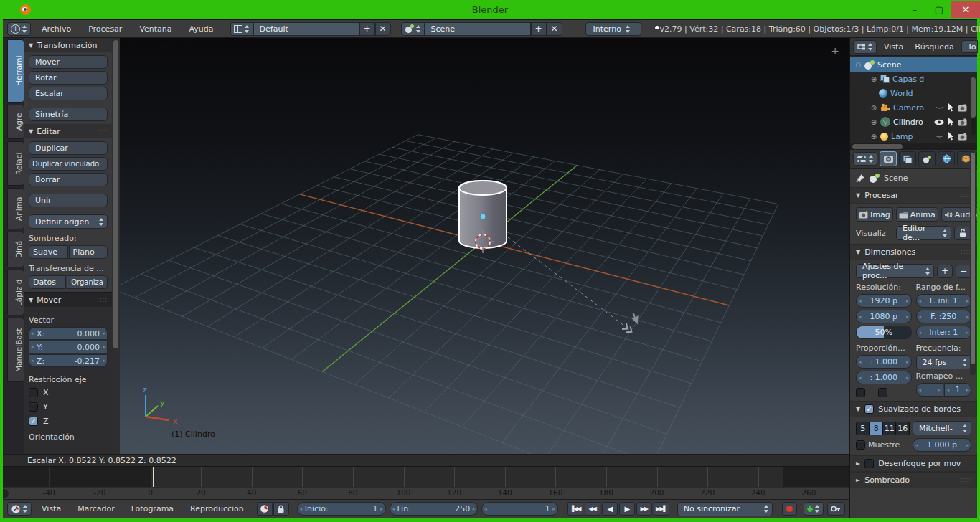  Describe the element at coordinates (242, 29) in the screenshot. I see `screen-layout-selector` at that location.